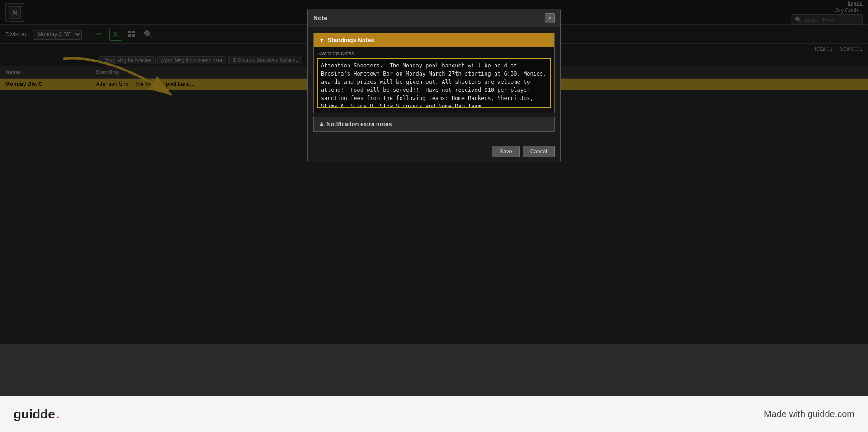 This screenshot has height=432, width=868. Describe the element at coordinates (434, 124) in the screenshot. I see `notification-notes-section: ▶ Notification extra notes` at that location.